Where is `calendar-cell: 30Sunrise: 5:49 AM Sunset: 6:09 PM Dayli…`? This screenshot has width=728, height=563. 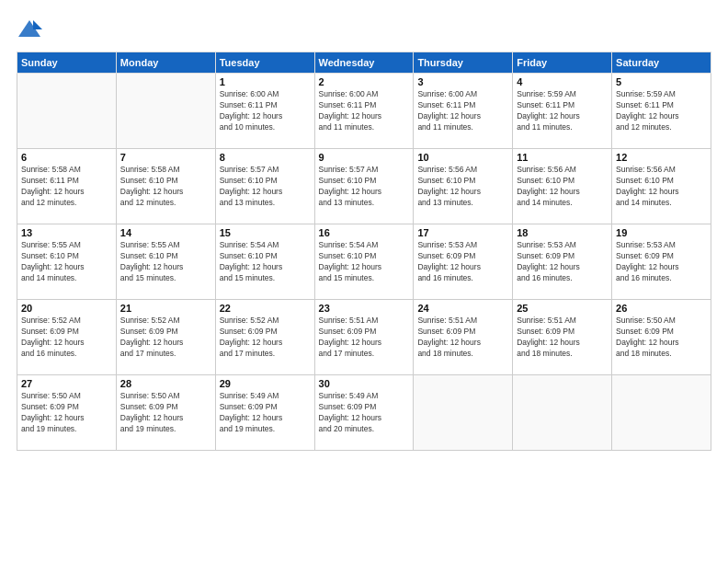 calendar-cell: 30Sunrise: 5:49 AM Sunset: 6:09 PM Dayli… is located at coordinates (364, 413).